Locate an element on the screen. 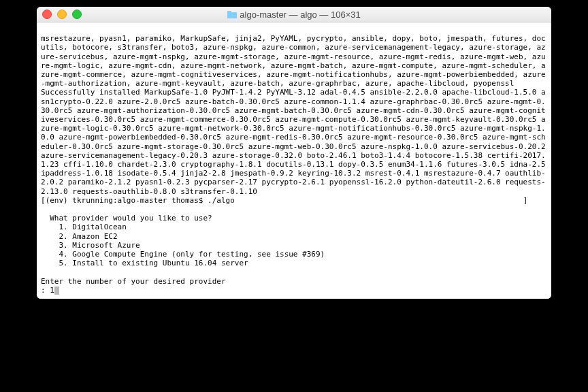 This screenshot has height=392, width=588. minimize-icon is located at coordinates (62, 14).